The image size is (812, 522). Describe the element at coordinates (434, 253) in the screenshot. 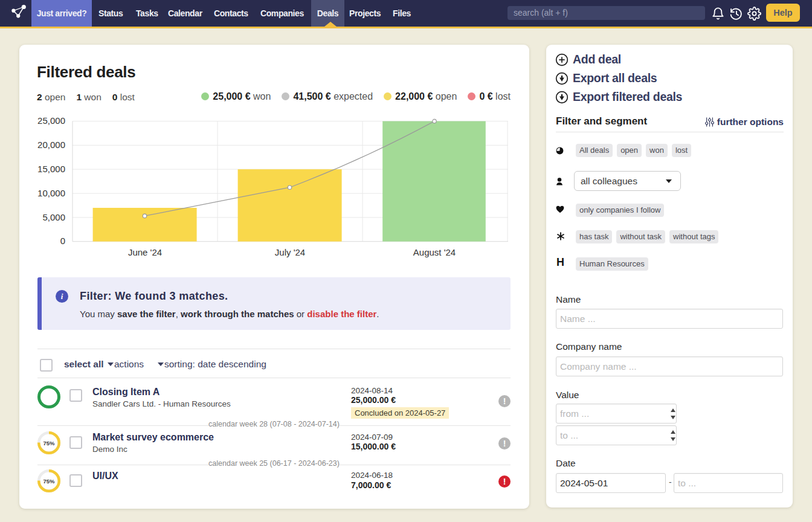

I see `svg-text: August '24` at that location.